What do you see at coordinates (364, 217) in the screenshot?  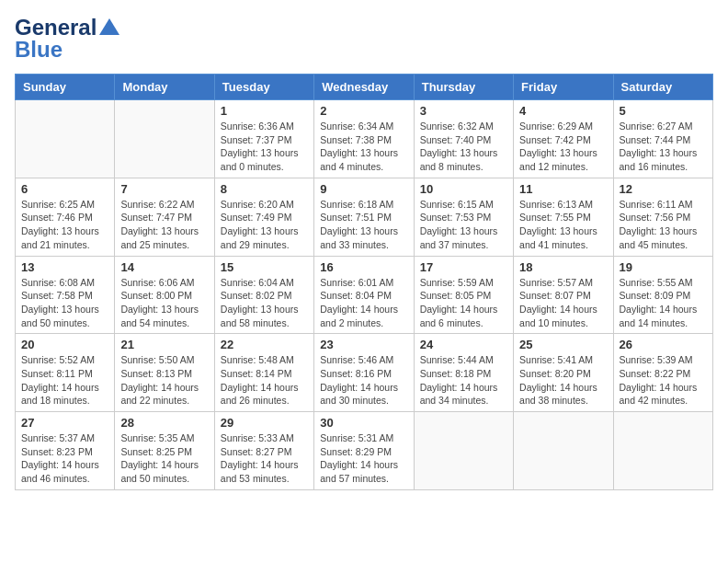 I see `calendar-week-row: 6Sunrise: 6:25 AM Sunset: 7:46 PM Daylig…` at bounding box center [364, 217].